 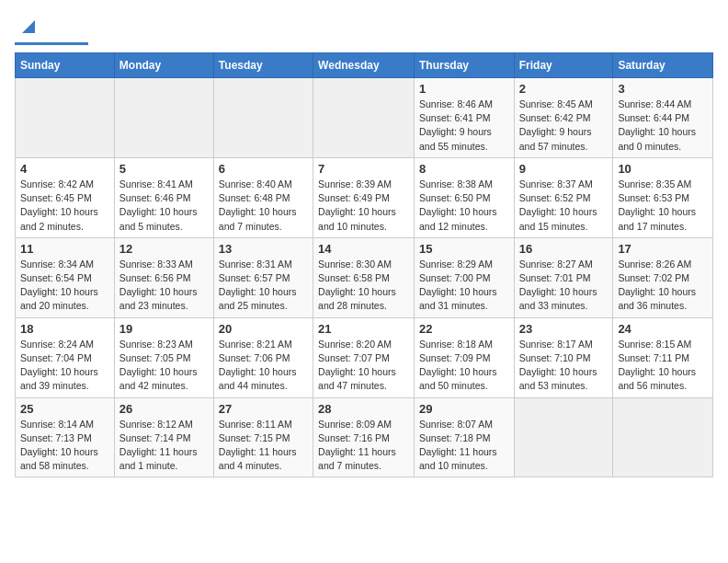 What do you see at coordinates (564, 88) in the screenshot?
I see `day-number: 2` at bounding box center [564, 88].